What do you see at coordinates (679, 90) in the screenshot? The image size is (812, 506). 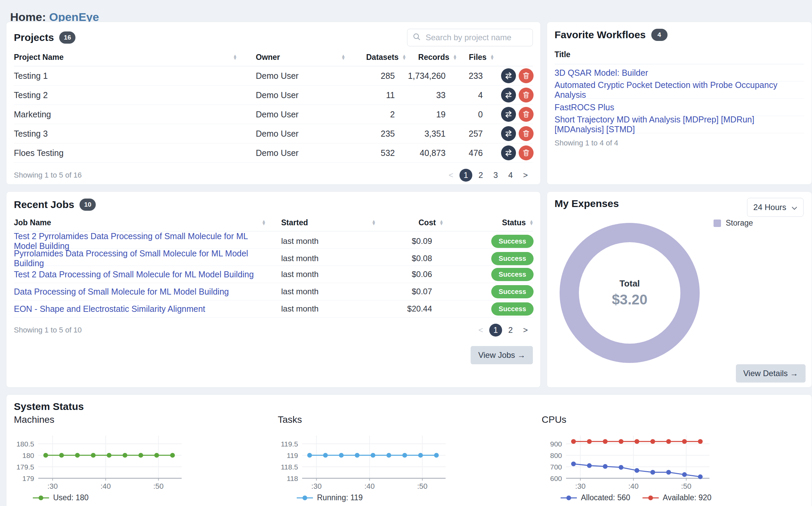 I see `workflow-link: Automated Cryptic Pocket Detection with …` at bounding box center [679, 90].